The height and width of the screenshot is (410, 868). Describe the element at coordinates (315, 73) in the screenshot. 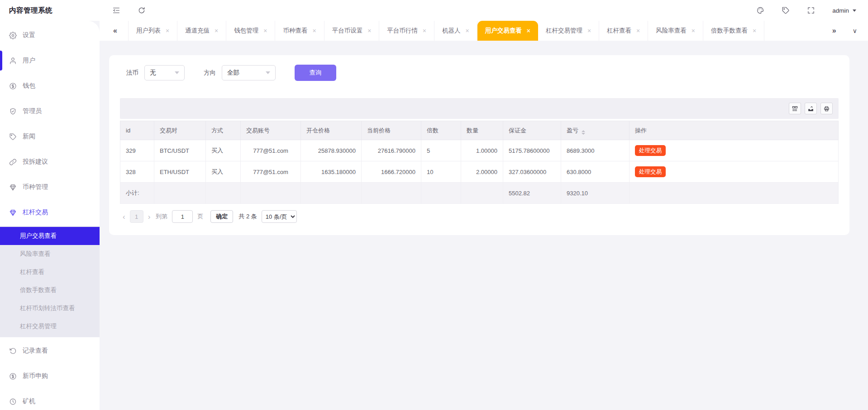

I see `search-button: 查询` at that location.